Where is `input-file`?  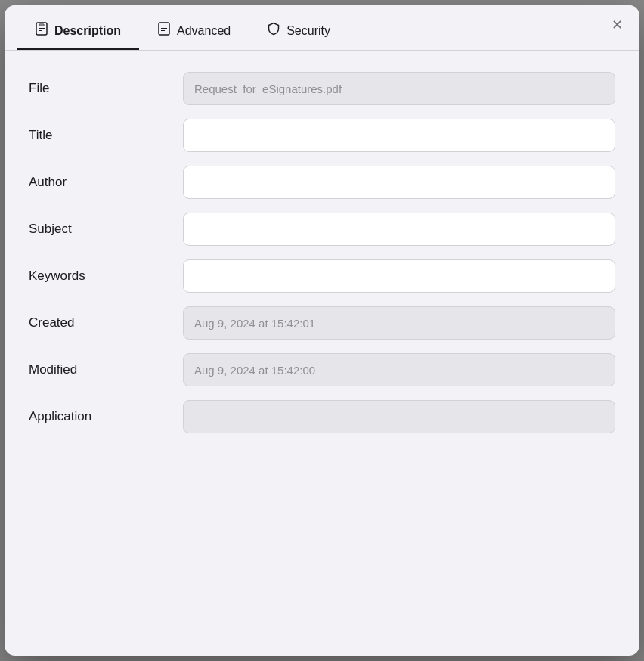 input-file is located at coordinates (399, 88).